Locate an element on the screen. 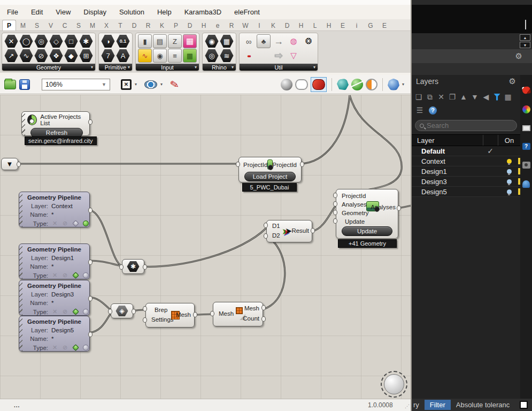  tab-H-21: H is located at coordinates (301, 26).